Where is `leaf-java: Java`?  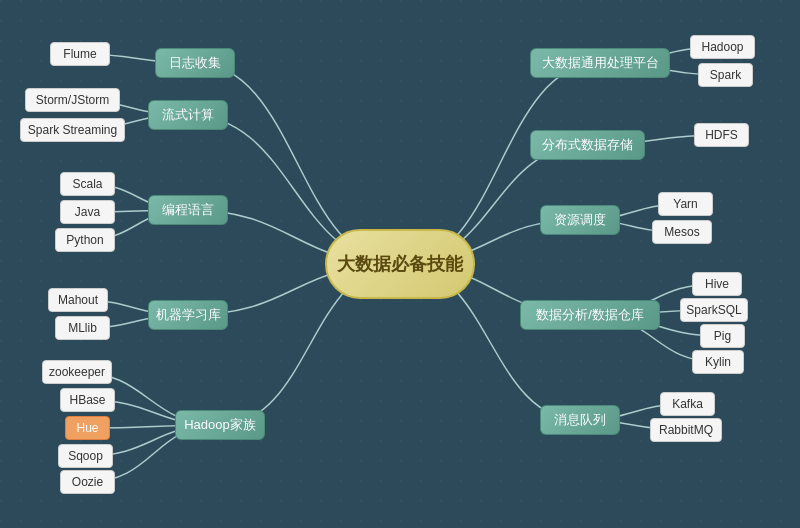
leaf-java: Java is located at coordinates (88, 212).